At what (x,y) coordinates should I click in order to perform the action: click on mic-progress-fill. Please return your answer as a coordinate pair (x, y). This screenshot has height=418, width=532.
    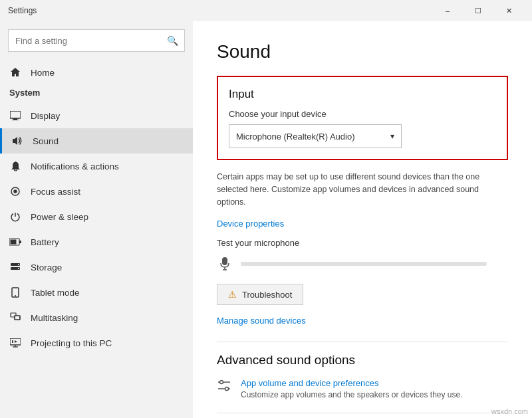
    Looking at the image, I should click on (259, 264).